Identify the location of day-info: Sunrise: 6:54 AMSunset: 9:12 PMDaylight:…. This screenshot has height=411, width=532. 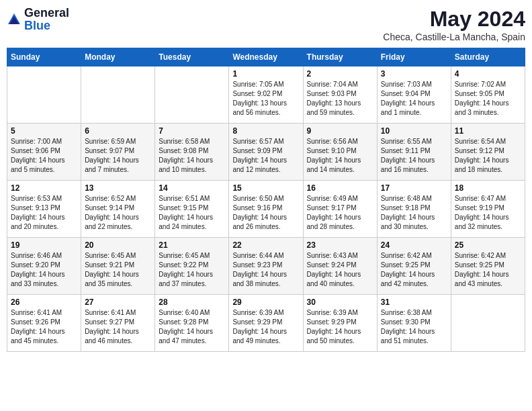
(488, 156).